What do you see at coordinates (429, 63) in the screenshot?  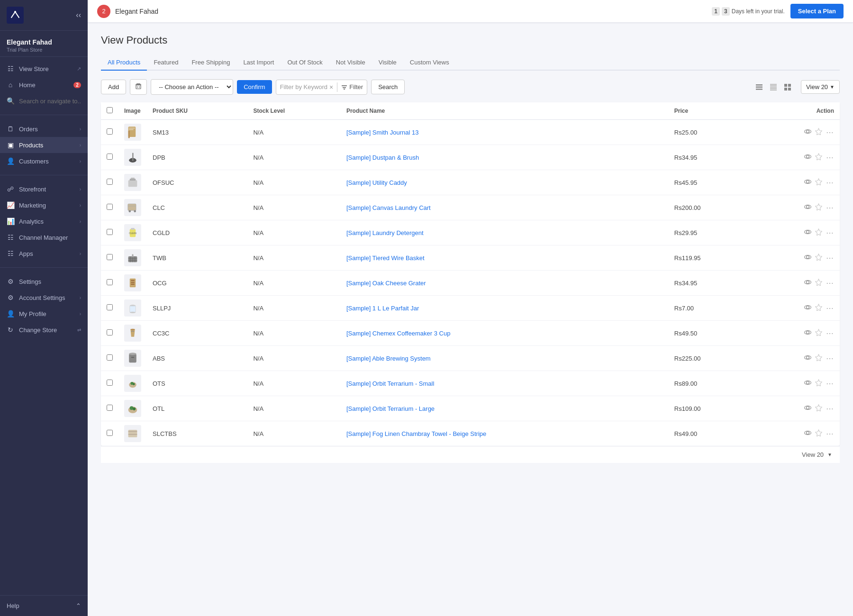 I see `tab-custom-views: Custom Views` at bounding box center [429, 63].